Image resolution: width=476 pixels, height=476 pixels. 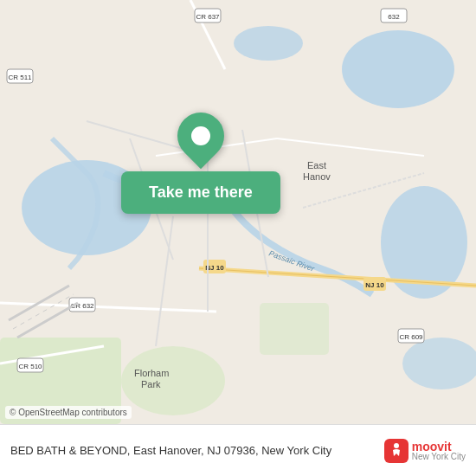 What do you see at coordinates (68, 412) in the screenshot?
I see `osm-text: © OpenStreetMap contributors` at bounding box center [68, 412].